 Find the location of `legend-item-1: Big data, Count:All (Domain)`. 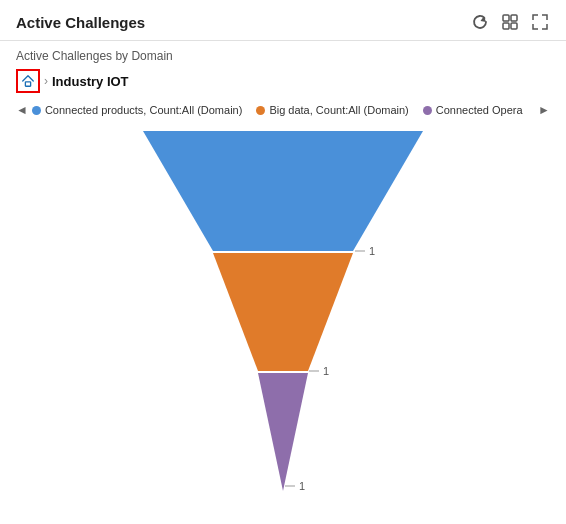

legend-item-1: Big data, Count:All (Domain) is located at coordinates (332, 110).